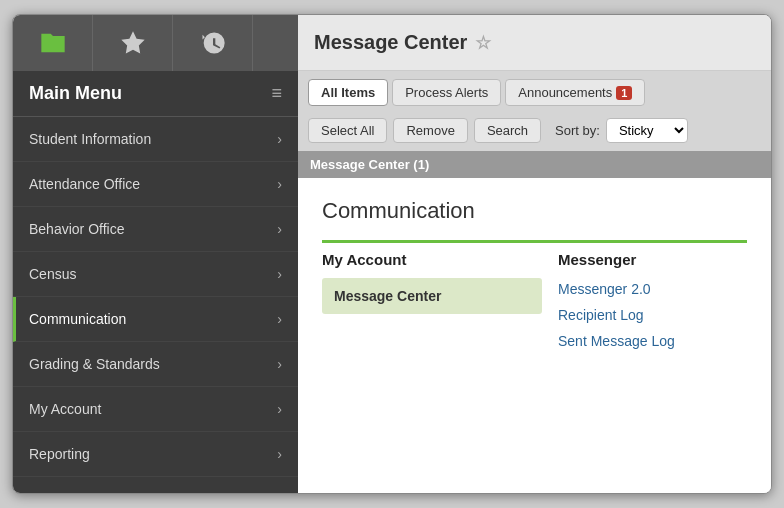 The image size is (784, 508). I want to click on sidebar-item-student-information: Student Information ›, so click(156, 140).